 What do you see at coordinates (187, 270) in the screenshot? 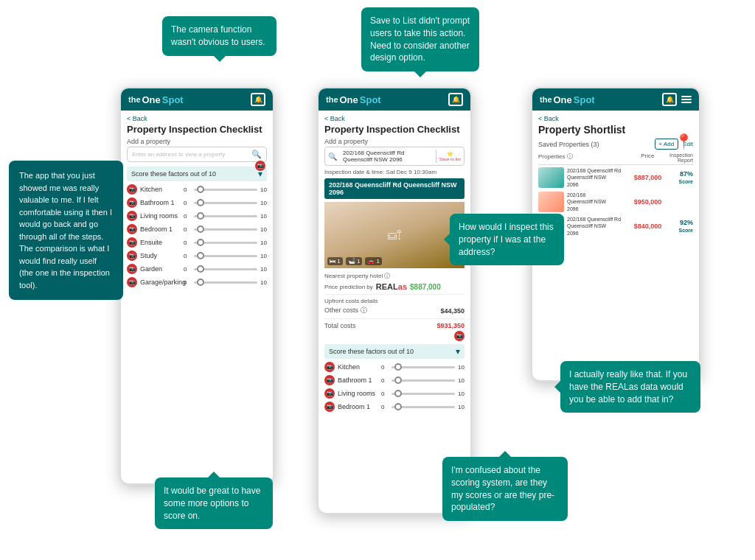
I see `val-garden-1: 0` at bounding box center [187, 270].